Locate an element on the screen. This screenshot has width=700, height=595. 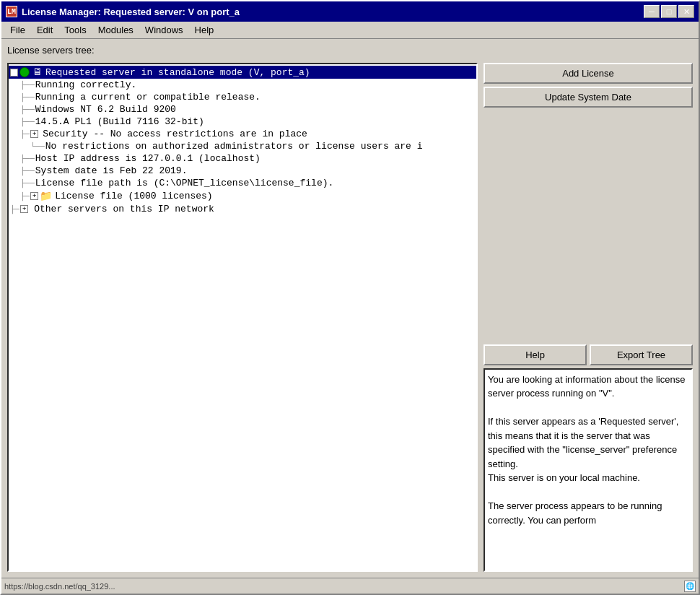
menu-windows: Windows is located at coordinates (165, 30).